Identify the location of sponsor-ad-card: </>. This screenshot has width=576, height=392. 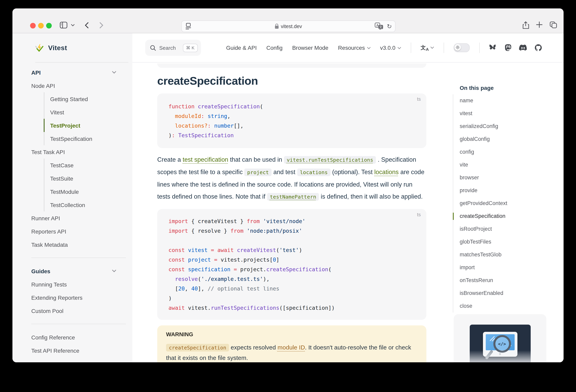
(500, 338).